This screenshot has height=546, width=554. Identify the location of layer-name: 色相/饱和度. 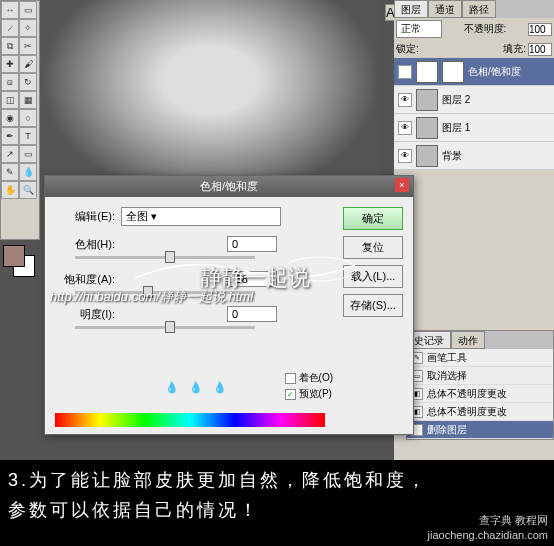
(494, 72).